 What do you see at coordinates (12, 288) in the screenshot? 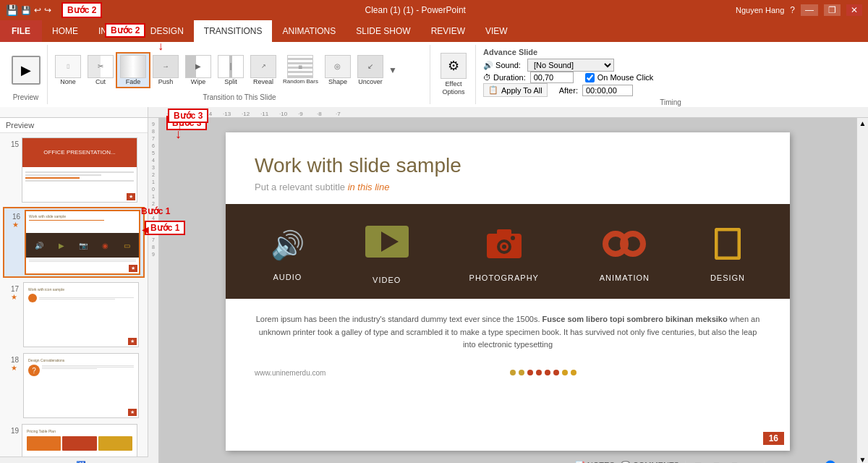
I see `slide-number: 17` at bounding box center [12, 288].